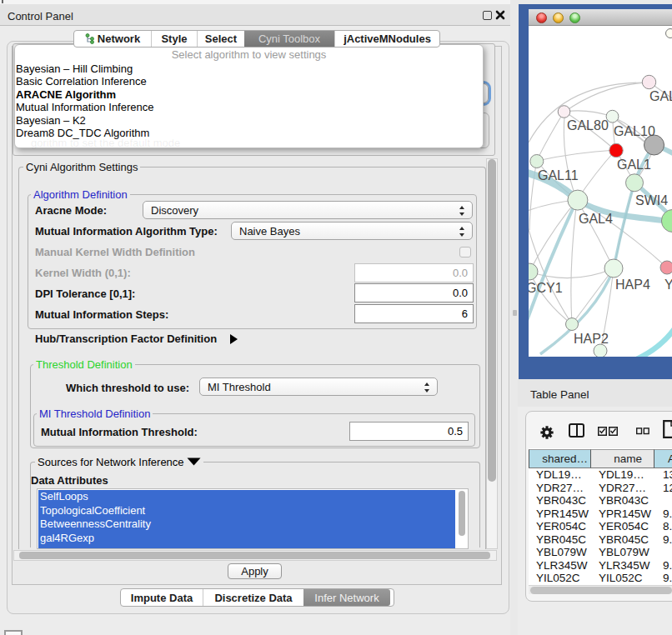 This screenshot has height=635, width=672. What do you see at coordinates (669, 285) in the screenshot?
I see `svg-text: Y` at bounding box center [669, 285].